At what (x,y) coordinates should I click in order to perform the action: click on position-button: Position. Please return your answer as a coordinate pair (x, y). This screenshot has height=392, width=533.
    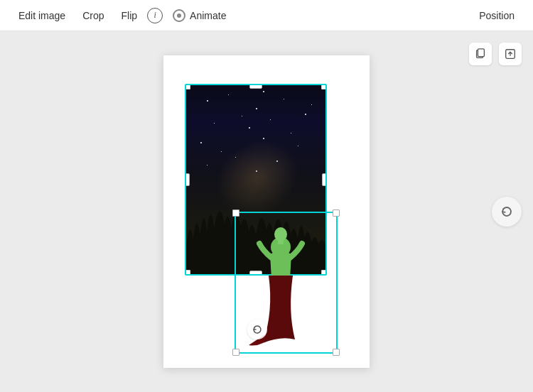
    Looking at the image, I should click on (497, 16).